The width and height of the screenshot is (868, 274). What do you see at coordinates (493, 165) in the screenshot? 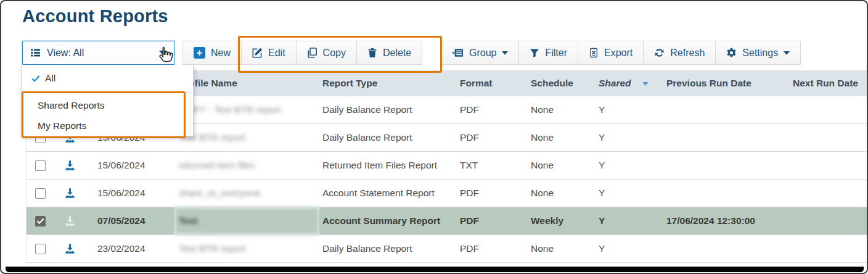
I see `cell-format: TXT` at bounding box center [493, 165].